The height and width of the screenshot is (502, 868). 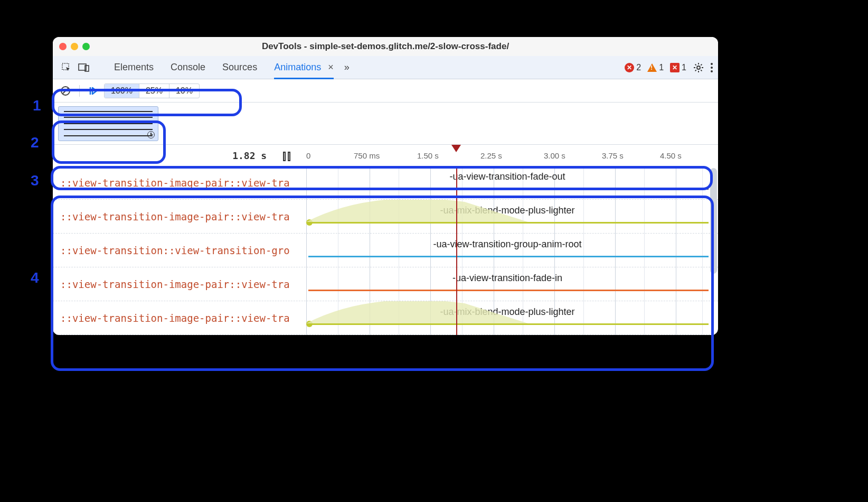 What do you see at coordinates (385, 155) in the screenshot?
I see `timeline-ruler: 1.82 s 0 750 ms 1.50 s 2.25 s 3.00 s 3.7…` at bounding box center [385, 155].